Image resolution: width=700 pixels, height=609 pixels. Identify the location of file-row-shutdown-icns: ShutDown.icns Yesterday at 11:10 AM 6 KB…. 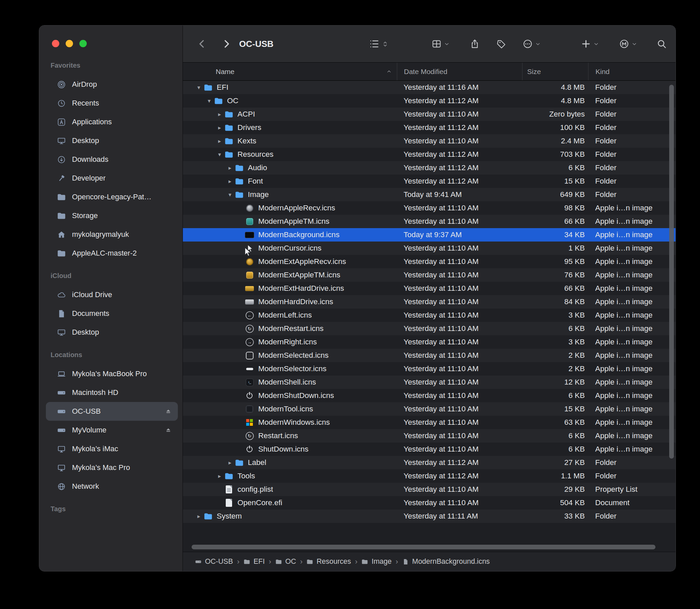
(429, 449).